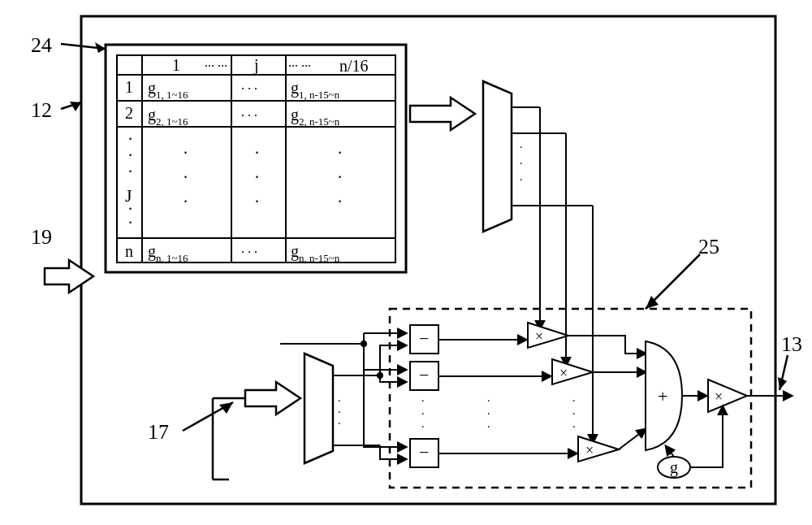 This screenshot has height=525, width=812. I want to click on ref-17: 17, so click(158, 432).